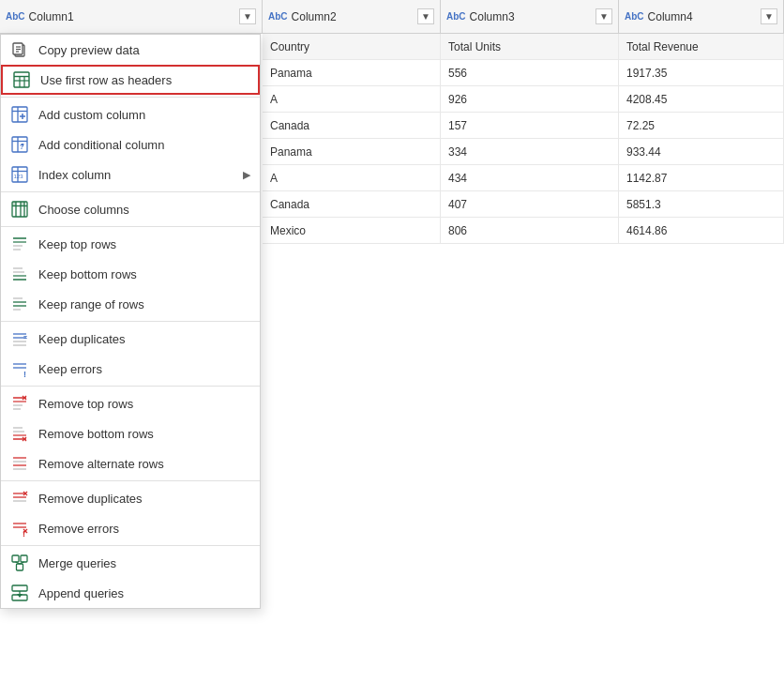 The width and height of the screenshot is (784, 683). I want to click on table-row: A 926 4208.45, so click(523, 99).